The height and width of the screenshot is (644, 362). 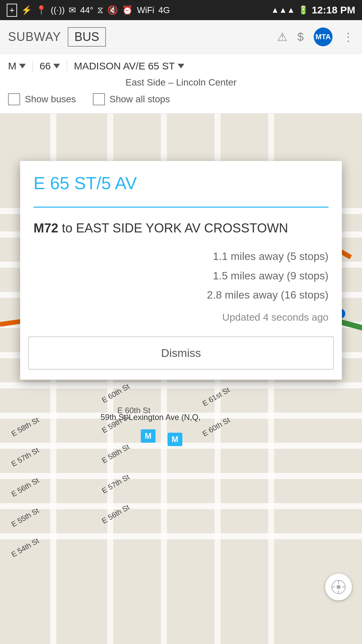 What do you see at coordinates (181, 276) in the screenshot?
I see `dialog-arrivals: 1.1 miles away (5 stops) 1.5 miles away …` at bounding box center [181, 276].